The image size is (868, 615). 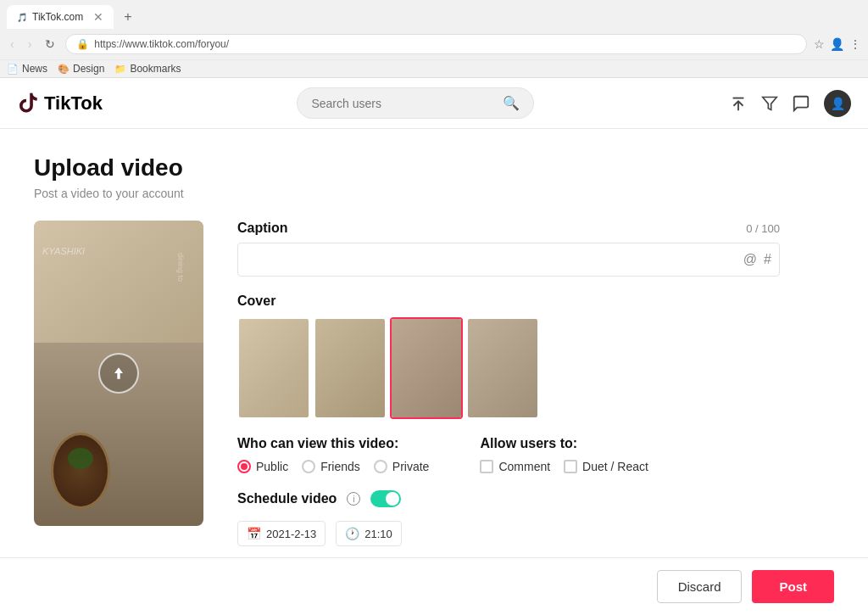 What do you see at coordinates (763, 229) in the screenshot?
I see `char-count: 0 / 100` at bounding box center [763, 229].